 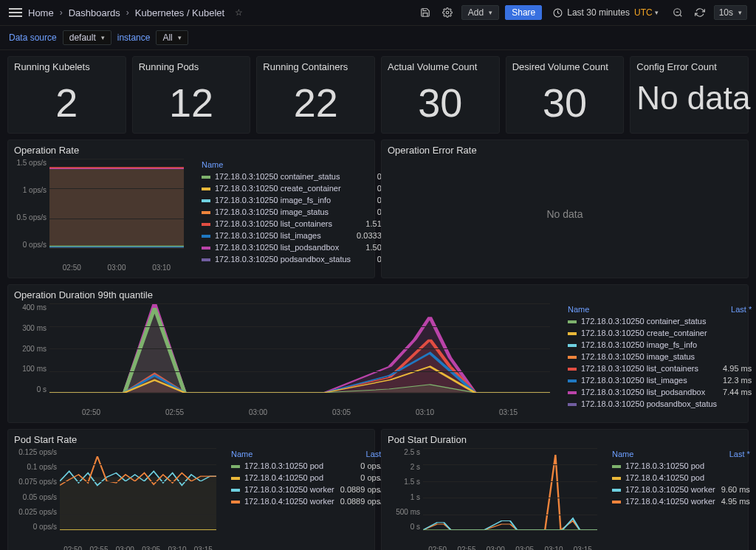 What do you see at coordinates (681, 501) in the screenshot?
I see `legend-item: 172.18.0.4:10250 worker4.95 ms` at bounding box center [681, 501].